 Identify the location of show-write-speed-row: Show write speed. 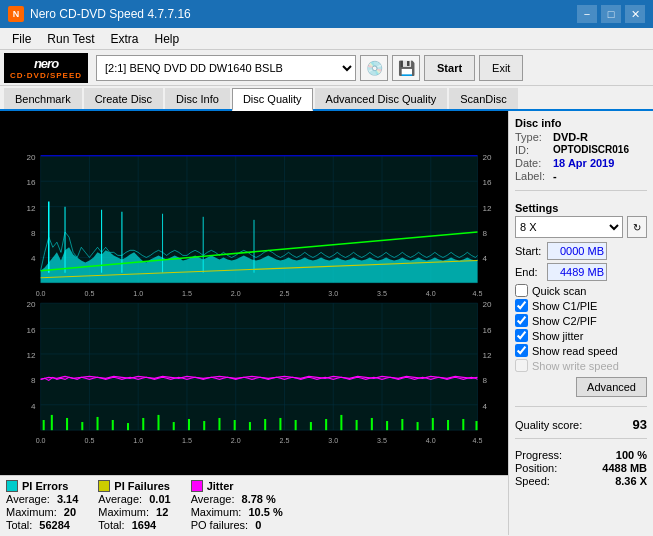
(581, 366).